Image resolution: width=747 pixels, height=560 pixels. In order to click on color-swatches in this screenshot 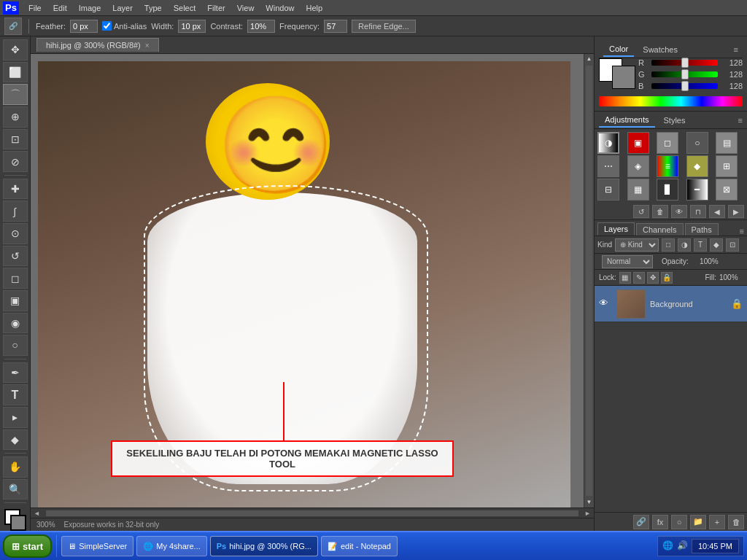, I will do `click(15, 520)`.